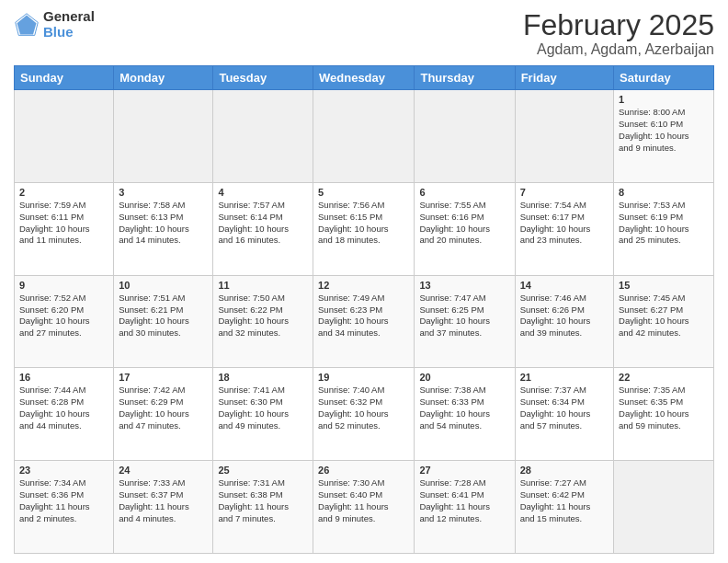  Describe the element at coordinates (664, 78) in the screenshot. I see `header-saturday: Saturday` at that location.